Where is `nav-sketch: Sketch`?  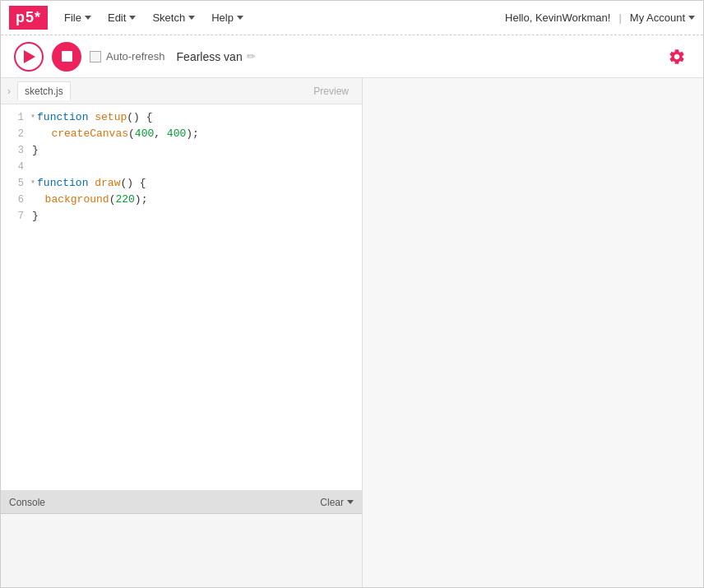 nav-sketch: Sketch is located at coordinates (174, 18).